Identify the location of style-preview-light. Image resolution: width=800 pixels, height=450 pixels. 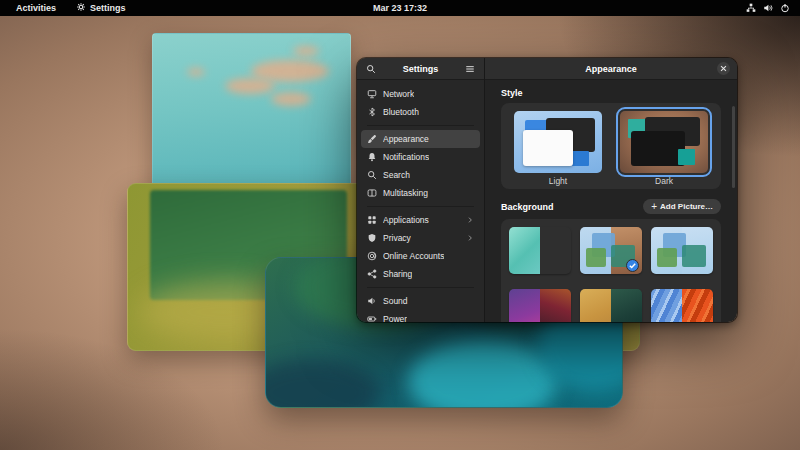
(558, 142).